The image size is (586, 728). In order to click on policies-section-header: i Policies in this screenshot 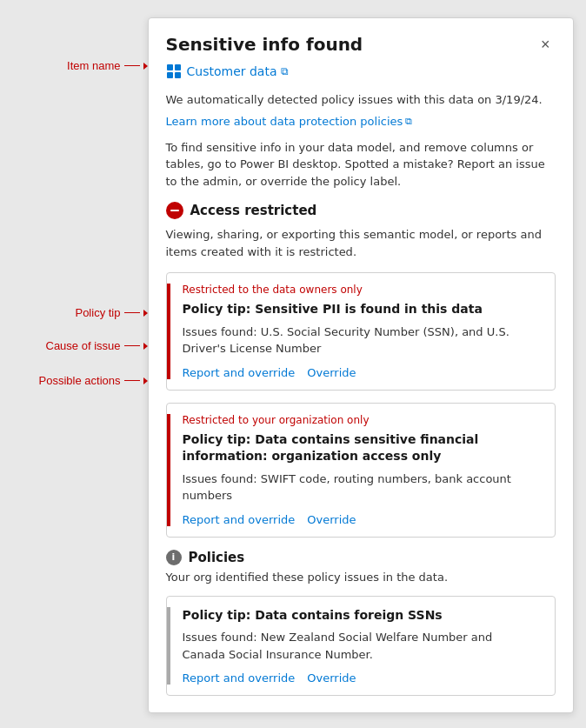, I will do `click(361, 558)`.